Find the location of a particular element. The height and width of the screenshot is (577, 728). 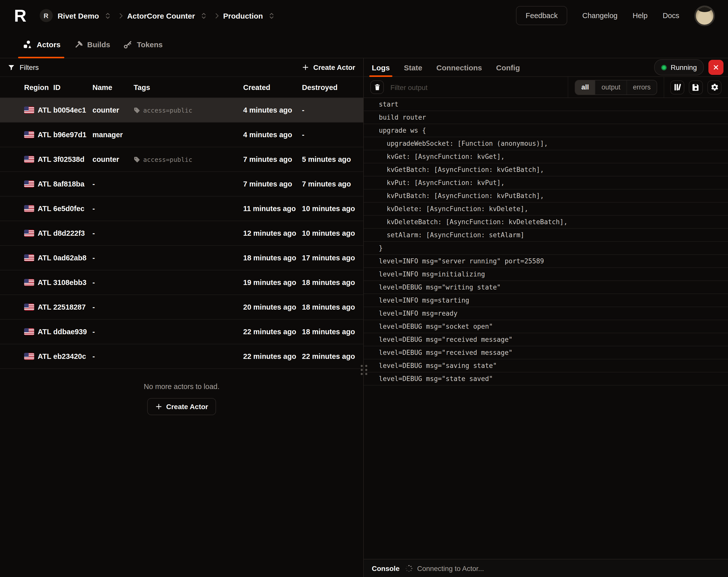

console-bar: Console Connecting to Actor... is located at coordinates (546, 568).